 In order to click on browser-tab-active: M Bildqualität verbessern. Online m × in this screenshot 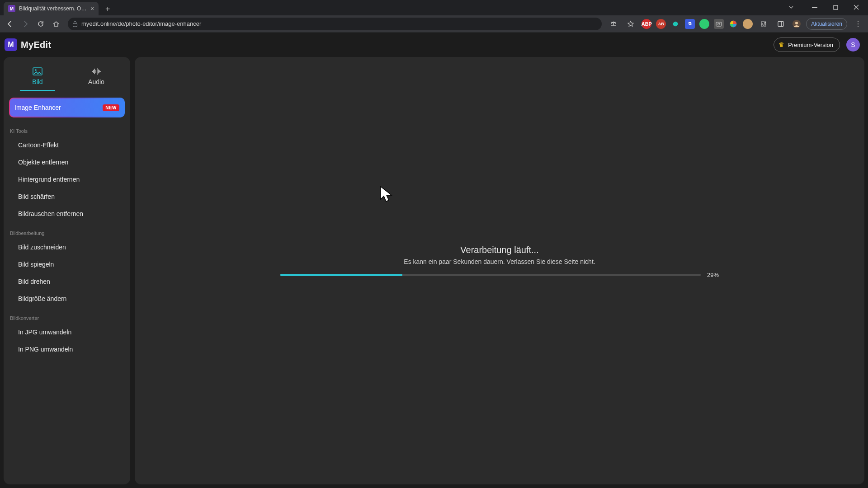, I will do `click(51, 9)`.